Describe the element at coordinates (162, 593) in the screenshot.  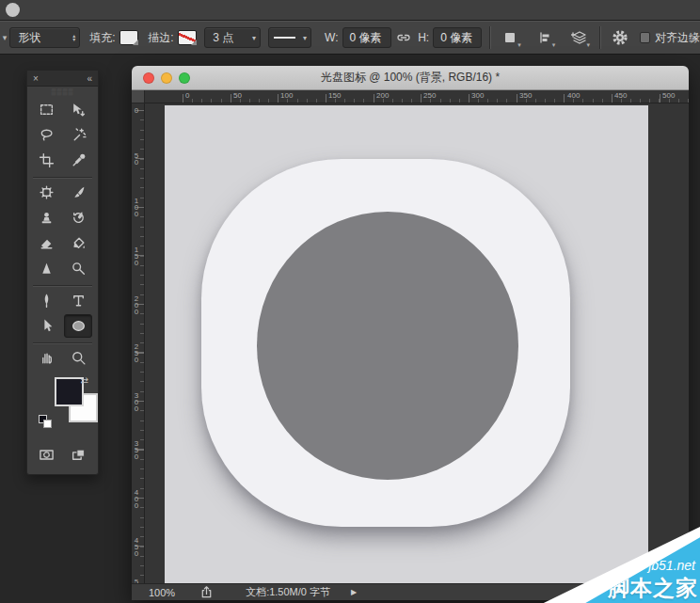
I see `zoom-level-field: 100%` at that location.